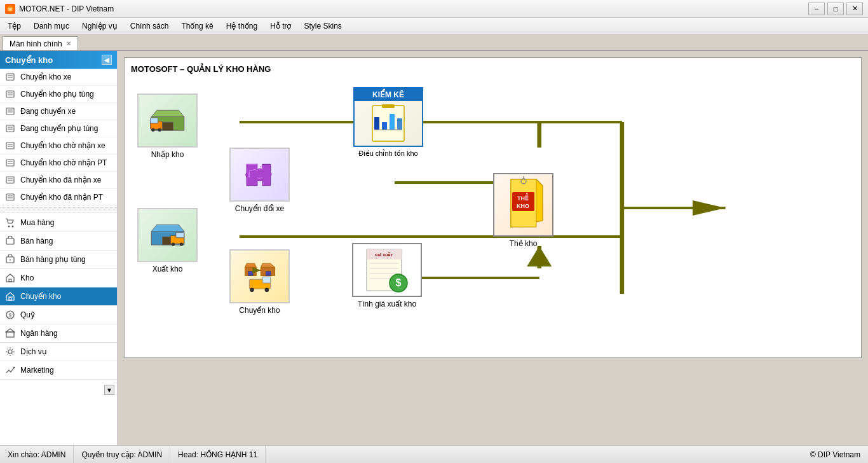  What do you see at coordinates (100, 26) in the screenshot?
I see `menu-nghiep-vu: Nghiệp vụ` at bounding box center [100, 26].